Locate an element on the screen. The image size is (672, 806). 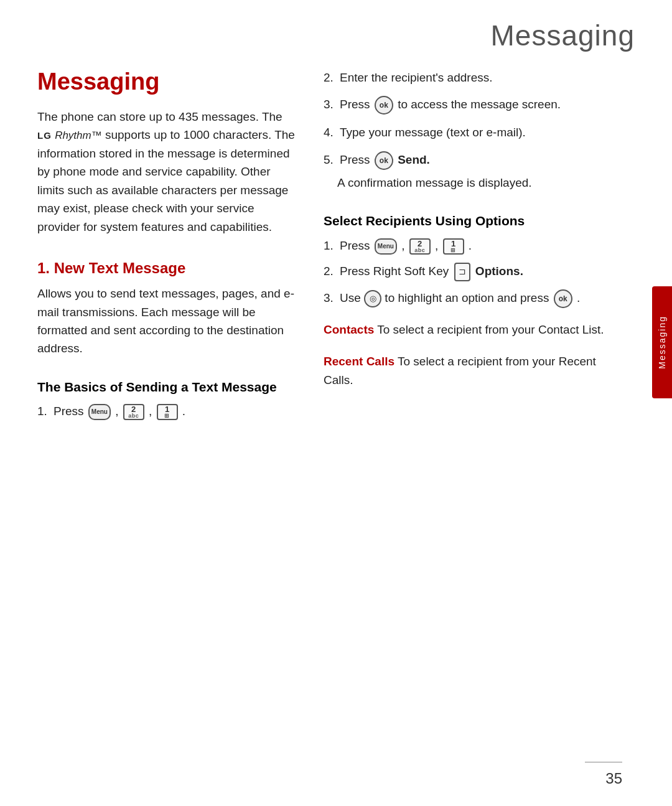
basics-step1-period: . is located at coordinates (184, 411).